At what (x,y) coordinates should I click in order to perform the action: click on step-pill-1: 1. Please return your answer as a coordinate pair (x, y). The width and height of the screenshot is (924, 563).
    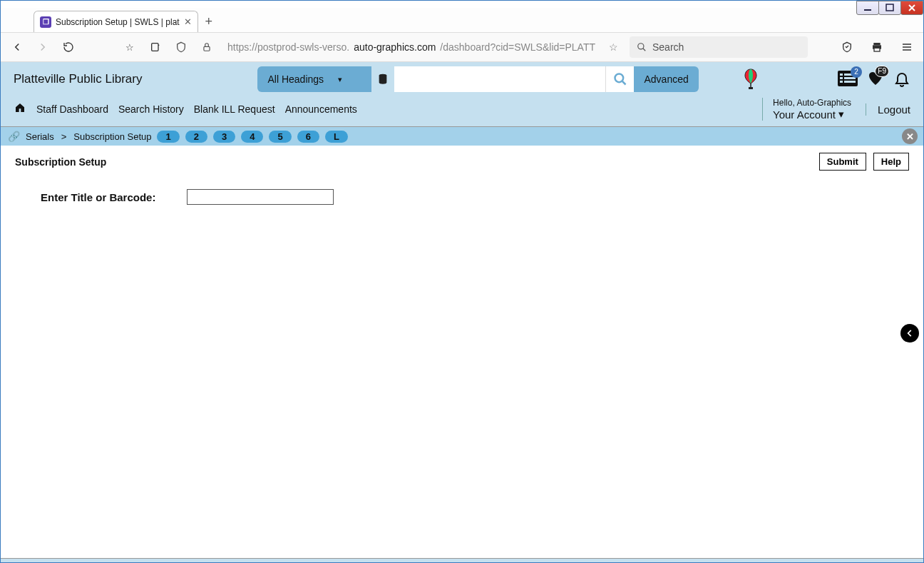
    Looking at the image, I should click on (168, 137).